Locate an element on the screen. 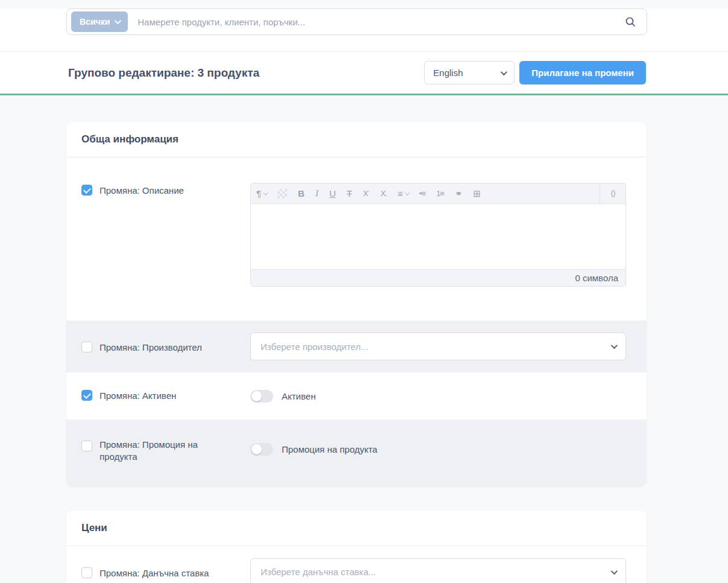  strikethrough-icon: T is located at coordinates (350, 194).